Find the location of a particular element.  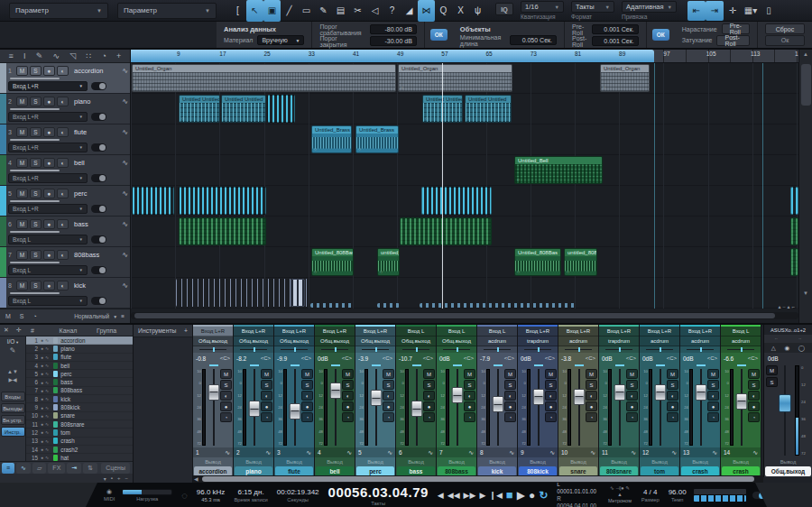

layers-icon: ∷ is located at coordinates (89, 56).